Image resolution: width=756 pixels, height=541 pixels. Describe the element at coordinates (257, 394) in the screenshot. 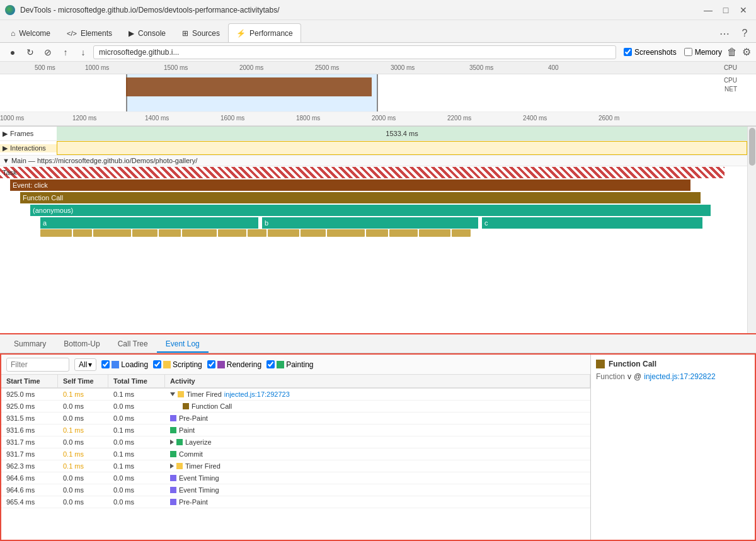

I see `activity-link: injected.js:17:292723` at that location.